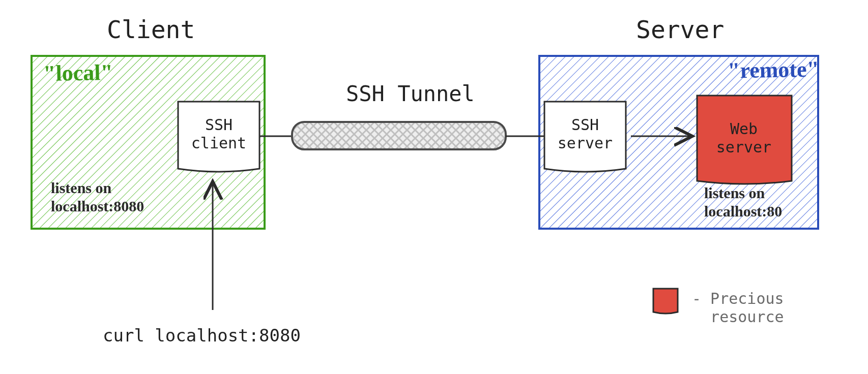 This screenshot has height=374, width=868. I want to click on legend-precious-label: - Precious resource, so click(738, 308).